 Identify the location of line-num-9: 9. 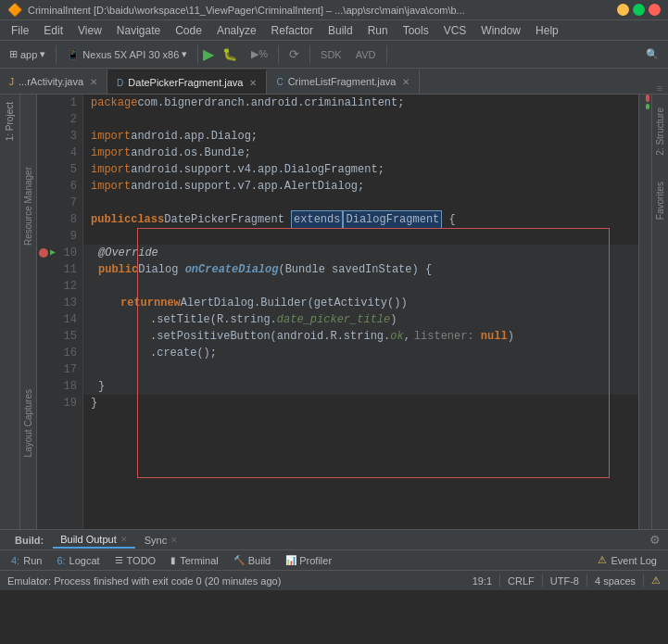
(57, 236).